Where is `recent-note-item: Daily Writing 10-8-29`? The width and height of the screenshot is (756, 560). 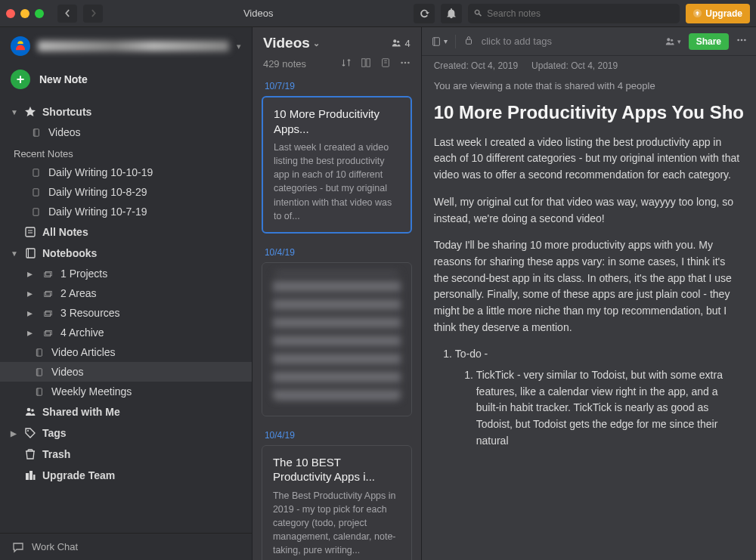 recent-note-item: Daily Writing 10-8-29 is located at coordinates (125, 192).